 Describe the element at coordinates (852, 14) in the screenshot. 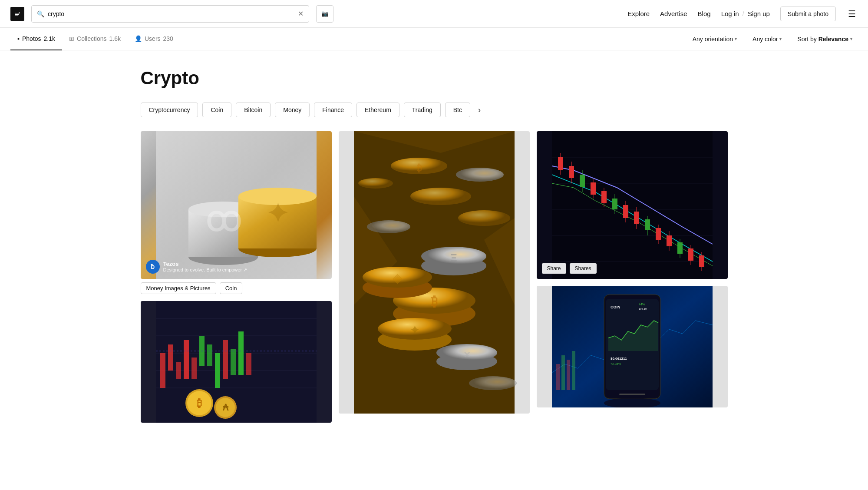

I see `hamburger-menu-button: ☰` at that location.